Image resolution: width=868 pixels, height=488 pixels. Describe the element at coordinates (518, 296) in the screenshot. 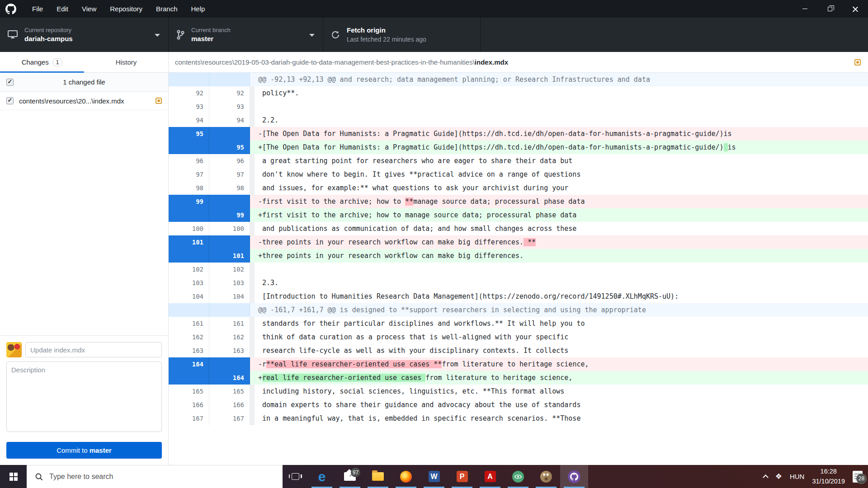

I see `diff-row-context: 104104 [Introduction to Humanities Resea…` at that location.